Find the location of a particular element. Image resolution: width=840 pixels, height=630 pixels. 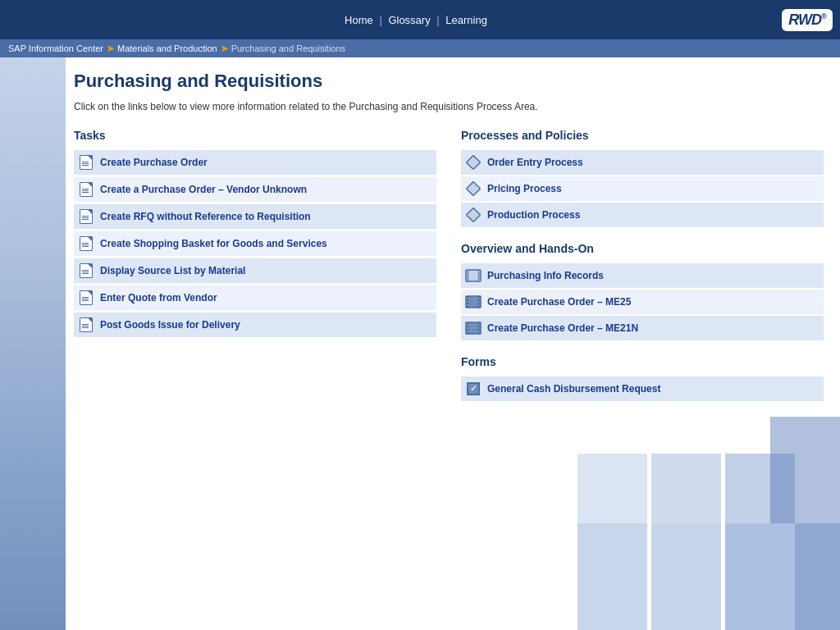

list-item: Create Purchase Order – ME21N is located at coordinates (642, 328).